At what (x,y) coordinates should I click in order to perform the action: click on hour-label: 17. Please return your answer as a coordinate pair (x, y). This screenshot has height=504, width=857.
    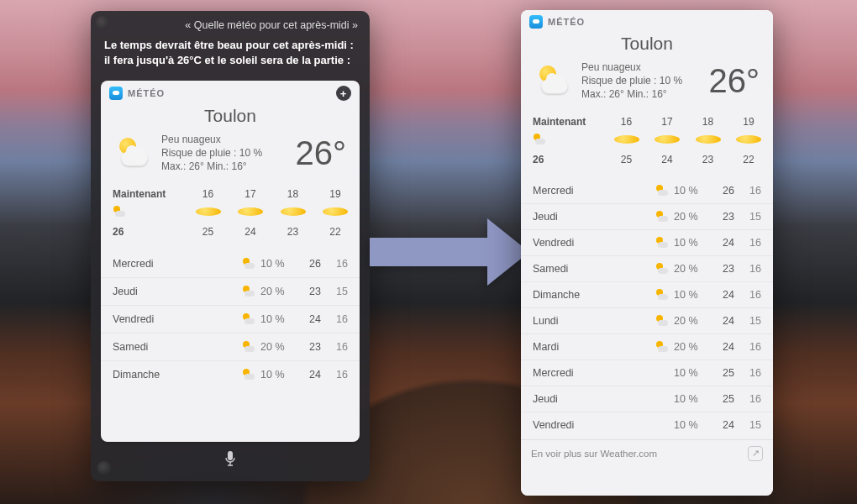
    Looking at the image, I should click on (667, 122).